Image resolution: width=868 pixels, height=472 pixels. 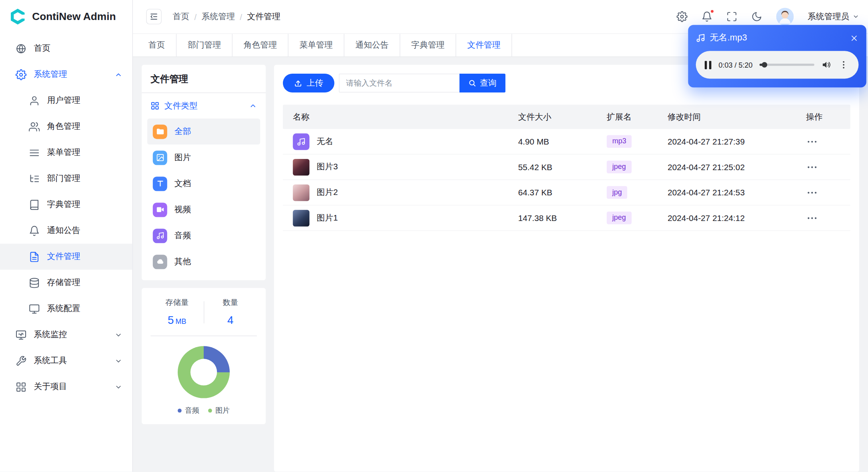 I want to click on file-name: 无名, so click(x=325, y=141).